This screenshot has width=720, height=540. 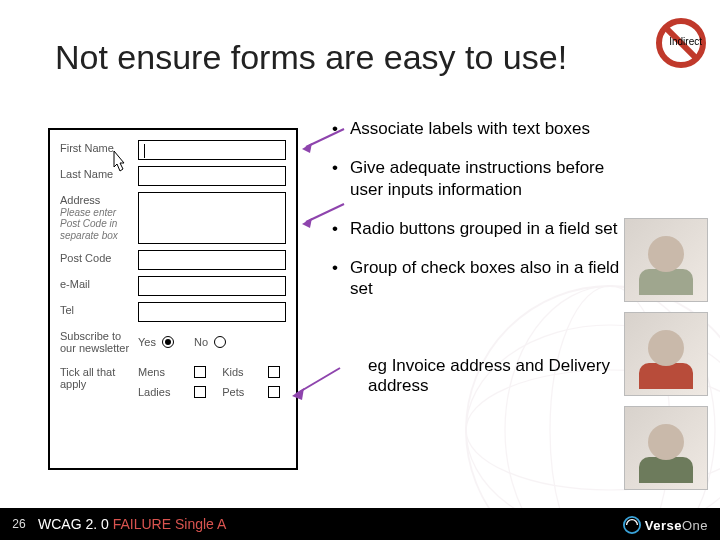 What do you see at coordinates (99, 258) in the screenshot?
I see `label-post-code: Post Code` at bounding box center [99, 258].